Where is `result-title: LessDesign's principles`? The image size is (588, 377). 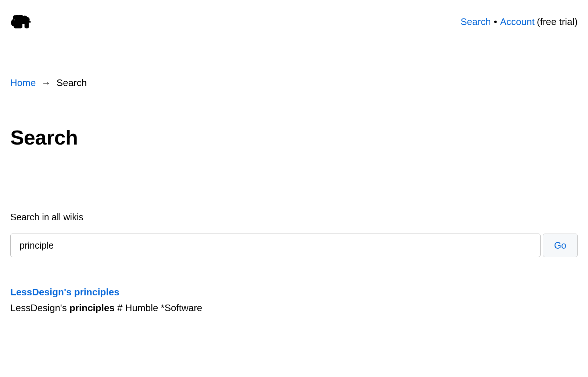 result-title: LessDesign's principles is located at coordinates (294, 292).